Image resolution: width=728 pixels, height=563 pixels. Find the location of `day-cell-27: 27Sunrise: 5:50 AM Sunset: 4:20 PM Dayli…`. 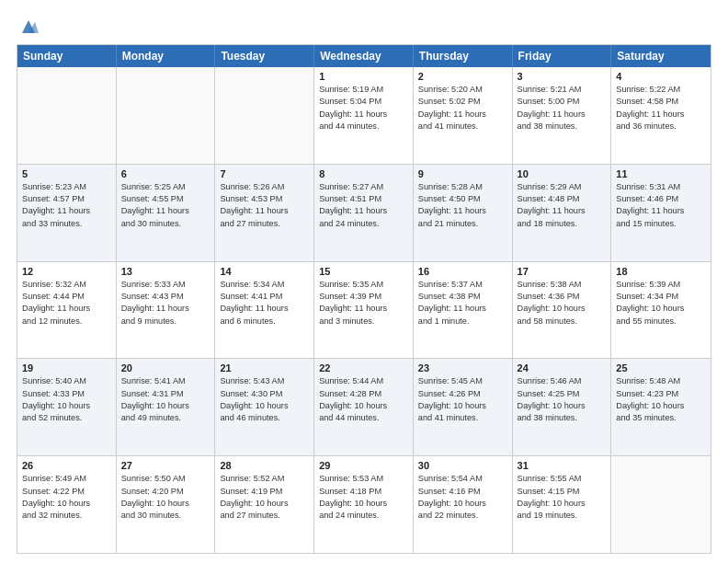

day-cell-27: 27Sunrise: 5:50 AM Sunset: 4:20 PM Dayli… is located at coordinates (166, 504).